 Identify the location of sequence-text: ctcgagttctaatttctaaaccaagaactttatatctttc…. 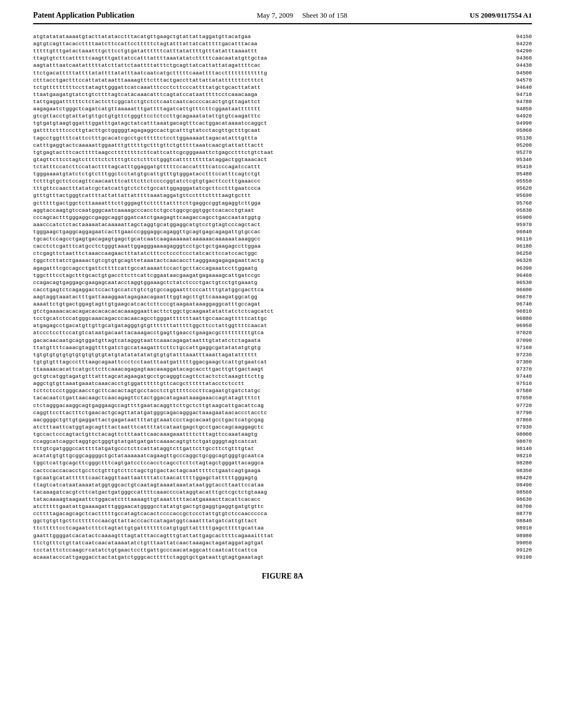
(266, 254).